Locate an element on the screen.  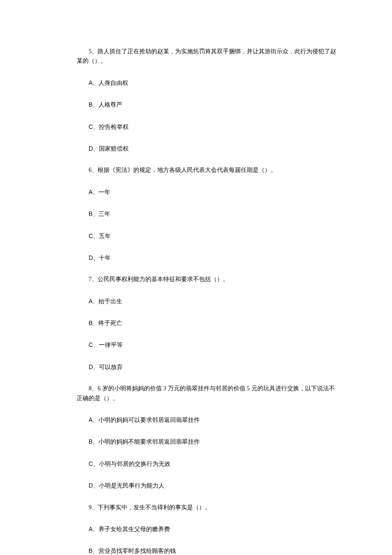
option: A、人身自由权 is located at coordinates (207, 83).